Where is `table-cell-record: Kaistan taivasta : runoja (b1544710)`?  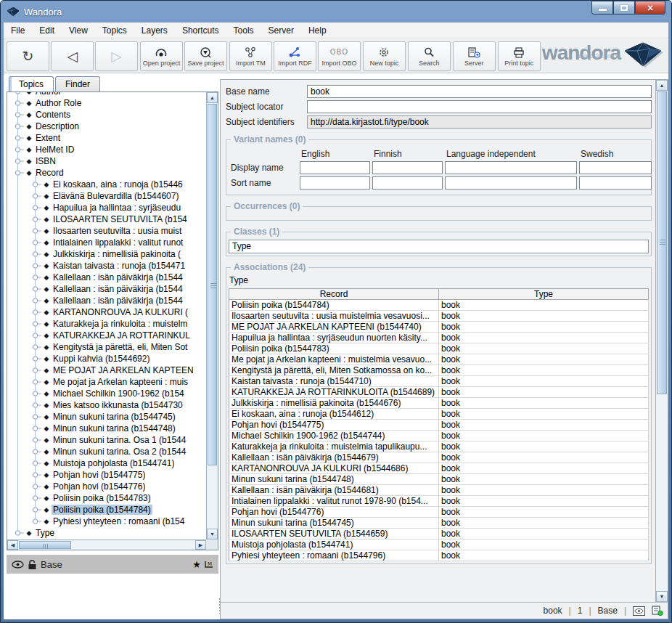
table-cell-record: Kaistan taivasta : runoja (b1544710) is located at coordinates (334, 382).